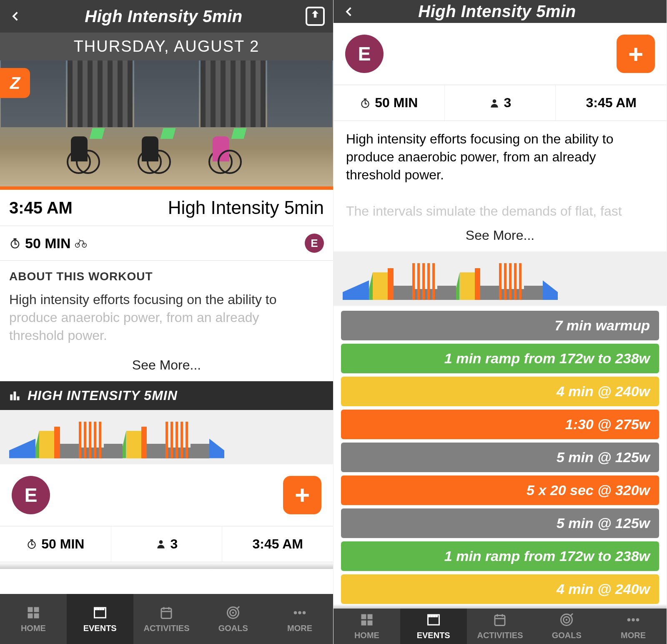 The image size is (667, 644). Describe the element at coordinates (81, 243) in the screenshot. I see `bike-icon` at that location.